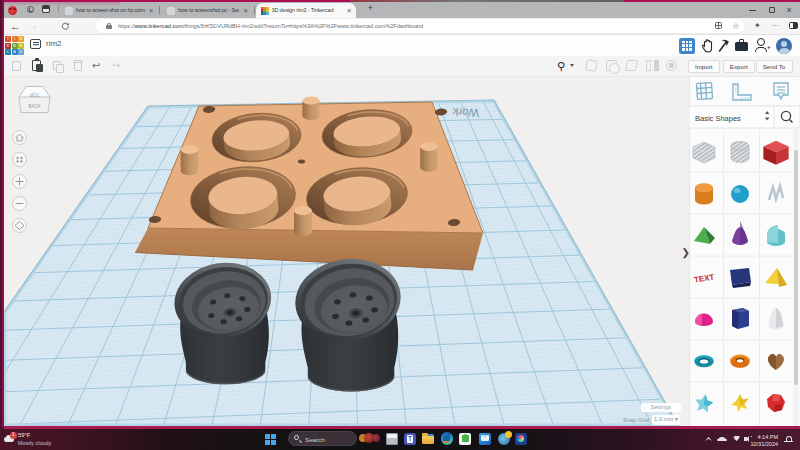  What do you see at coordinates (34, 106) in the screenshot?
I see `svg-text: BACK` at bounding box center [34, 106].